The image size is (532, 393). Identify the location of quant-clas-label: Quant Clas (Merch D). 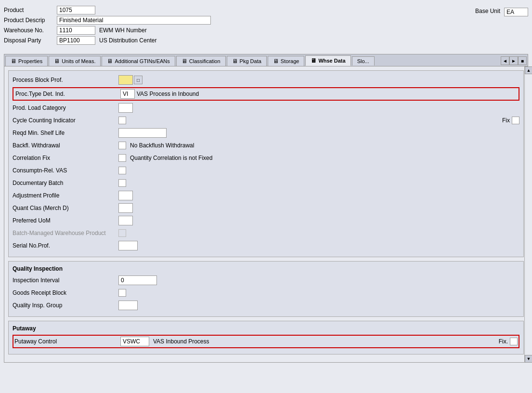
(65, 208).